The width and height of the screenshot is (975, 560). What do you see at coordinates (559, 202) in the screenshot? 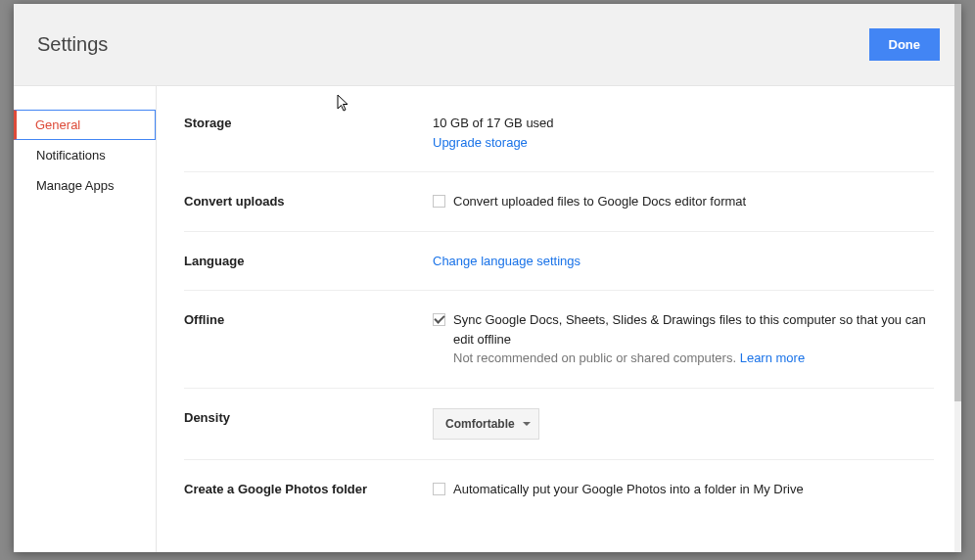
I see `row-convert: Convert uploads Convert uploaded files t…` at bounding box center [559, 202].